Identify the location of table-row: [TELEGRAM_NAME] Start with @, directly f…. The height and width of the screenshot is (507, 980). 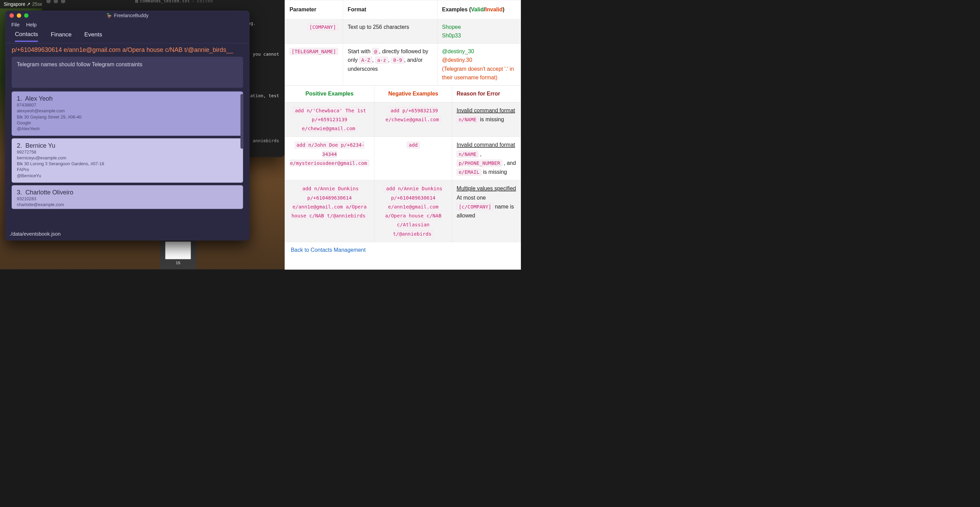
(402, 65).